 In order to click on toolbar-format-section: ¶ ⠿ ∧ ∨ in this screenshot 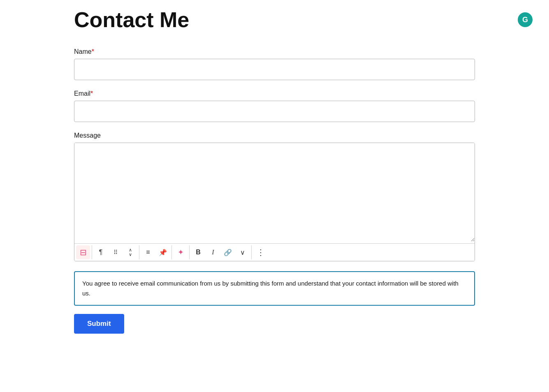, I will do `click(116, 252)`.